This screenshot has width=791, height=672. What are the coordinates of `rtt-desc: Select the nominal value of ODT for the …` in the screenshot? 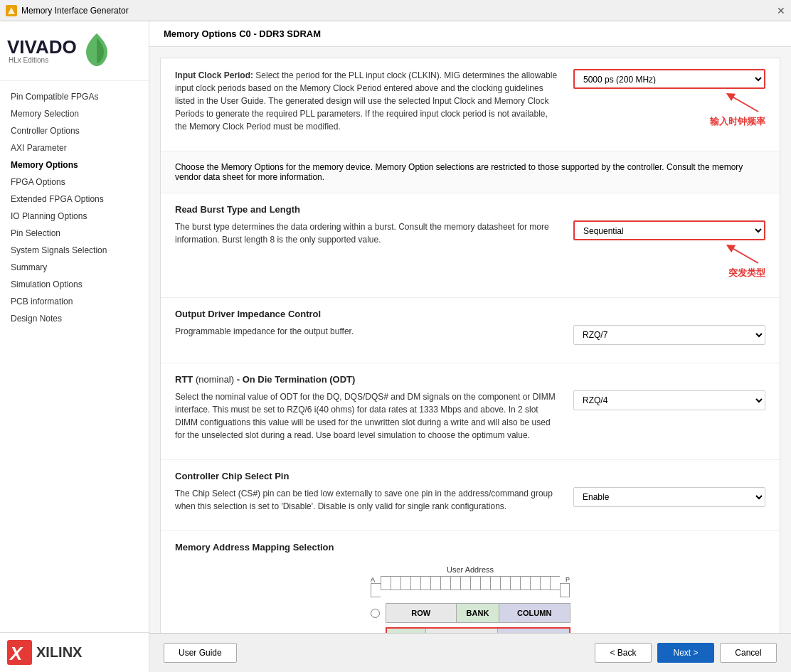 It's located at (367, 416).